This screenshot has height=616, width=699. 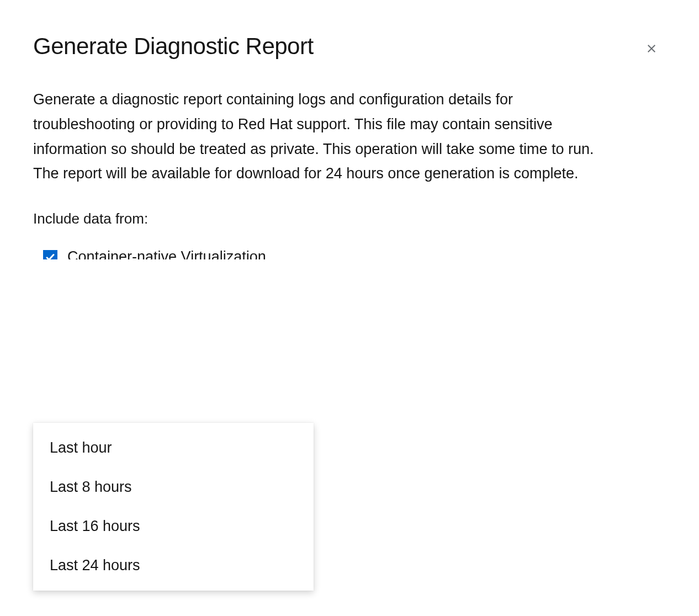 What do you see at coordinates (323, 137) in the screenshot?
I see `dialog-description: Generate a diagnostic report containing …` at bounding box center [323, 137].